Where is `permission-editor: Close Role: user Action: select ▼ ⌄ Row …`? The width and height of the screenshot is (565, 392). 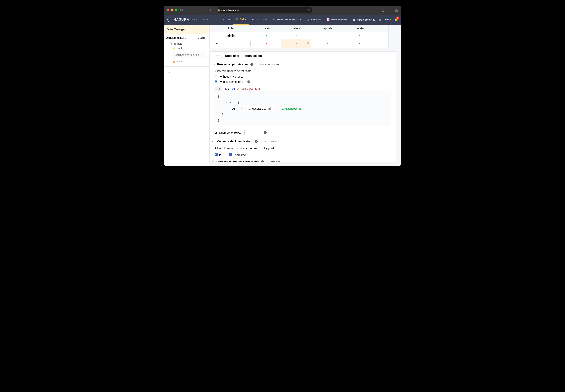 permission-editor: Close Role: user Action: select ▼ ⌄ Row … is located at coordinates (303, 107).